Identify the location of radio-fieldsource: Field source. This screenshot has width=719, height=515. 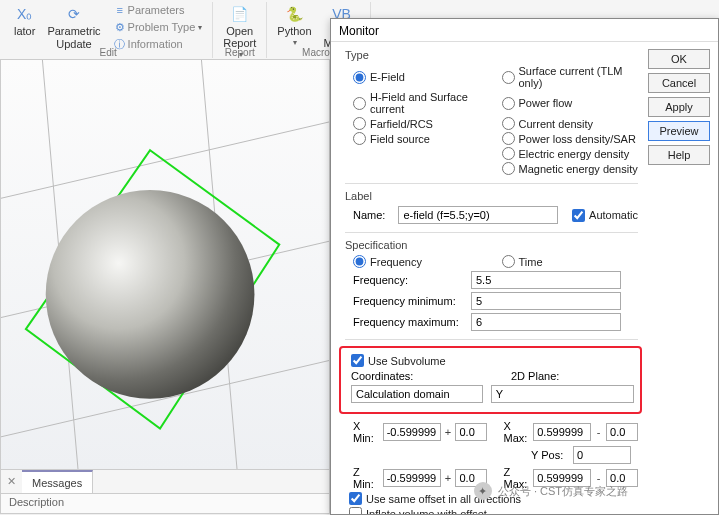
(422, 138).